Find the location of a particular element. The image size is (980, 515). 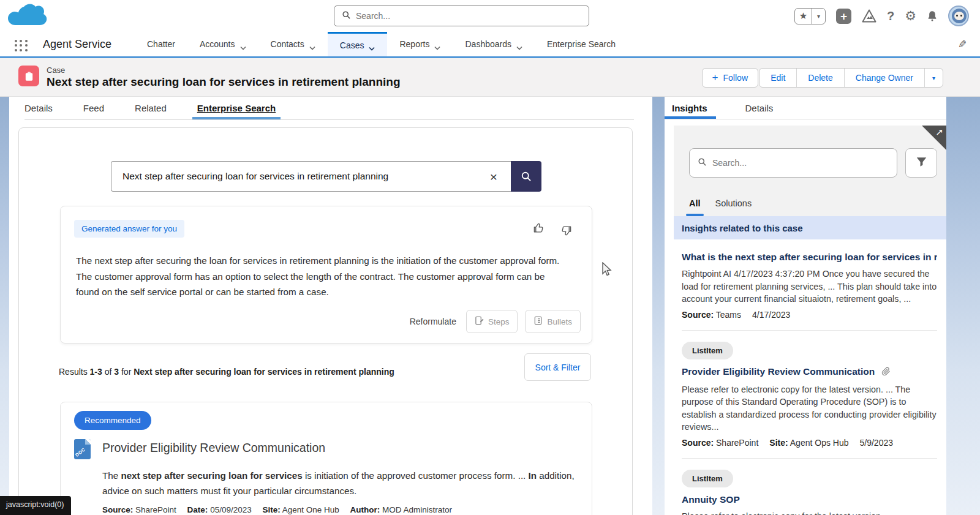

change-owner-button: Change Owner is located at coordinates (884, 78).